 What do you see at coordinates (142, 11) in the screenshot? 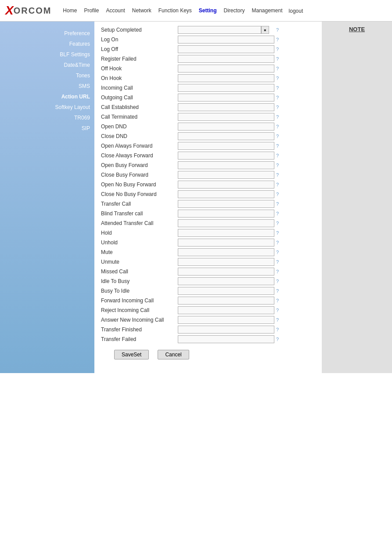
I see `nav-network: Network` at bounding box center [142, 11].